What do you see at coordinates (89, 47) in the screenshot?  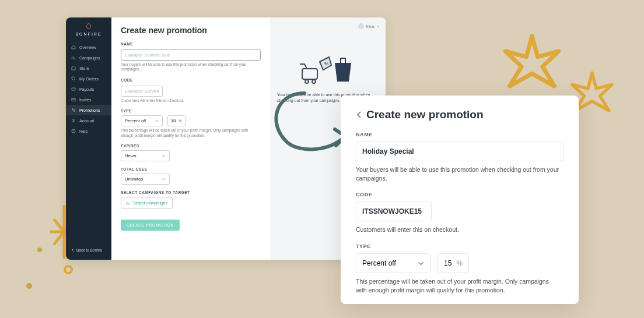 I see `sidebar-item-overview: Overview` at bounding box center [89, 47].